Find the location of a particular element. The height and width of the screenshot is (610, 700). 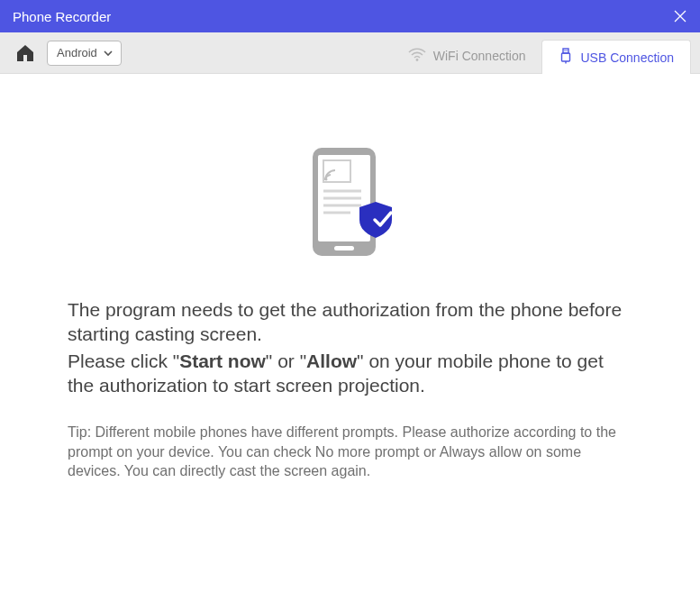

message-bold-allow: Allow is located at coordinates (332, 360).